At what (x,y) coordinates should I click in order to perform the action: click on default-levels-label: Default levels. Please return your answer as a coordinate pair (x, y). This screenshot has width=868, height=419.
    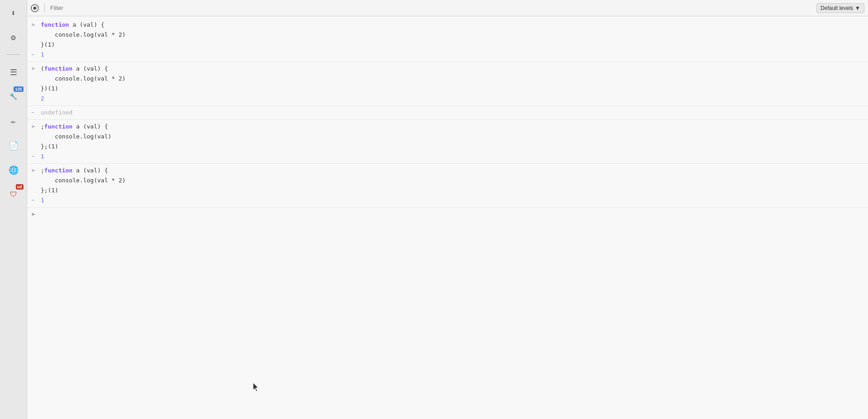
    Looking at the image, I should click on (837, 8).